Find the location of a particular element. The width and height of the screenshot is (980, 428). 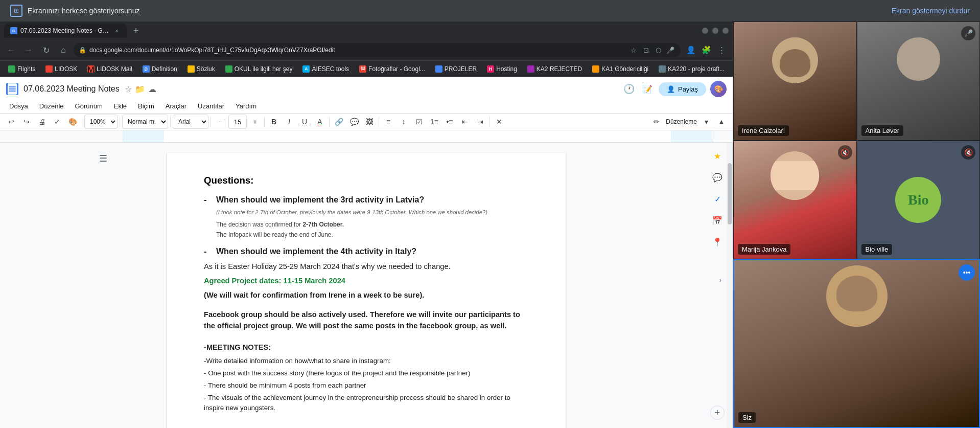

history-icon: 🕐 is located at coordinates (629, 89).